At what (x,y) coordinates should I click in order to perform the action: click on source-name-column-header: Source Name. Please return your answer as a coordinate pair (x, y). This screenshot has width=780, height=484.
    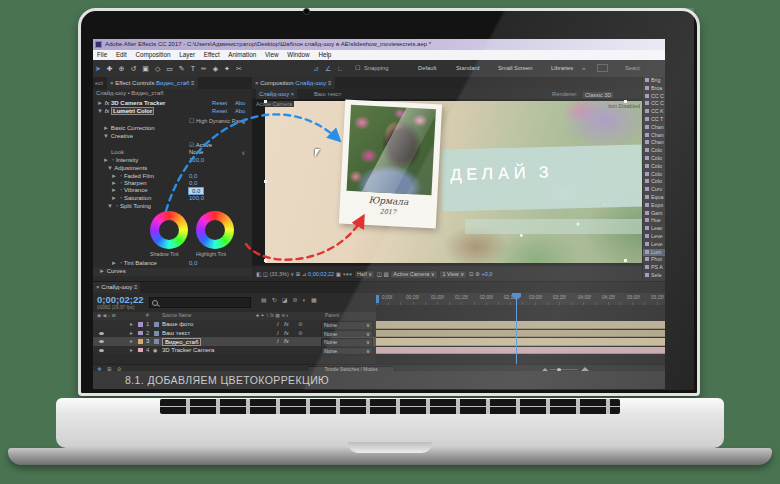
    Looking at the image, I should click on (176, 316).